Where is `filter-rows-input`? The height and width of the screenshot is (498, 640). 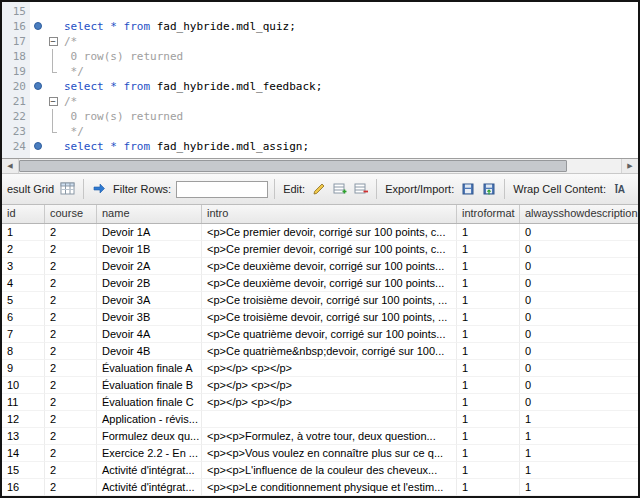
filter-rows-input is located at coordinates (222, 190).